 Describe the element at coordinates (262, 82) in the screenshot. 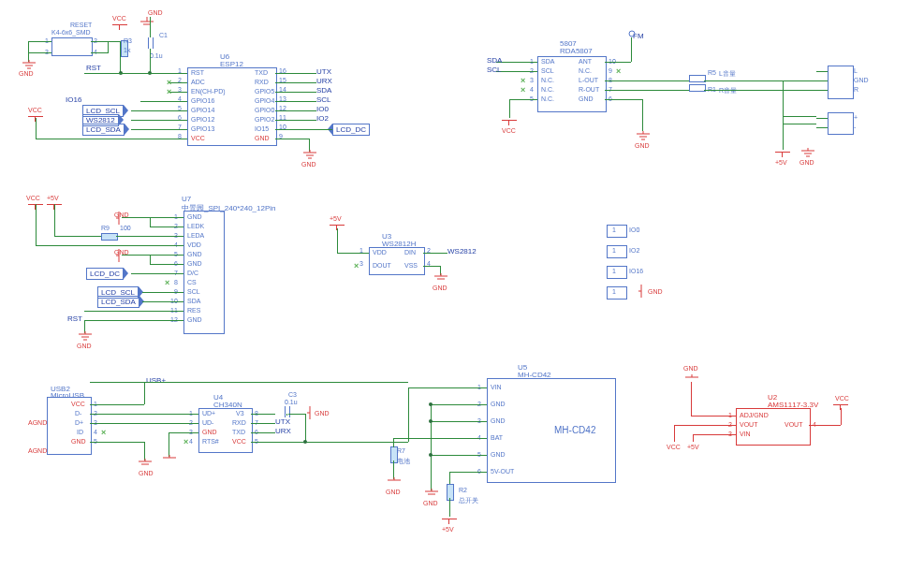

I see `u6-rp2: RXD` at that location.